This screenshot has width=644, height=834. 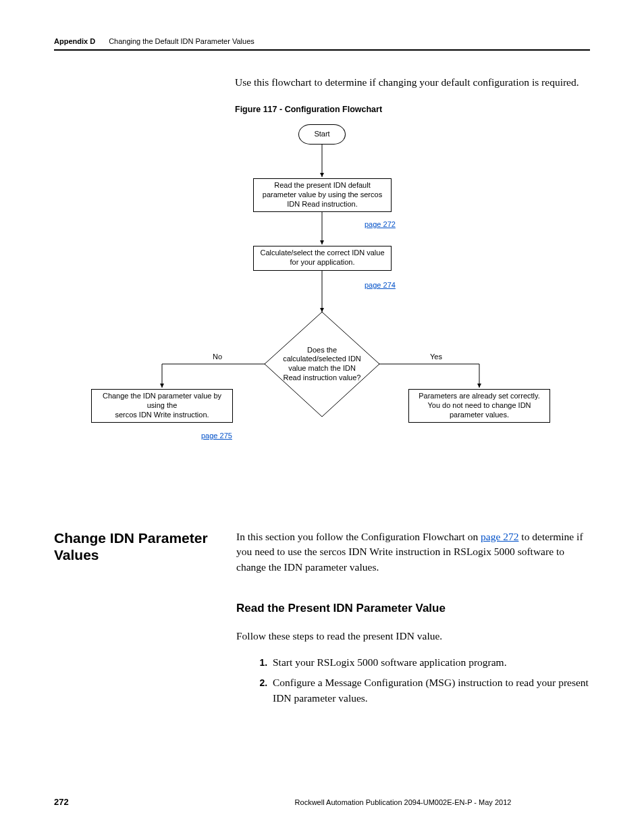 What do you see at coordinates (412, 109) in the screenshot?
I see `figure-caption: Figure 117 - Configuration Flowchart` at bounding box center [412, 109].